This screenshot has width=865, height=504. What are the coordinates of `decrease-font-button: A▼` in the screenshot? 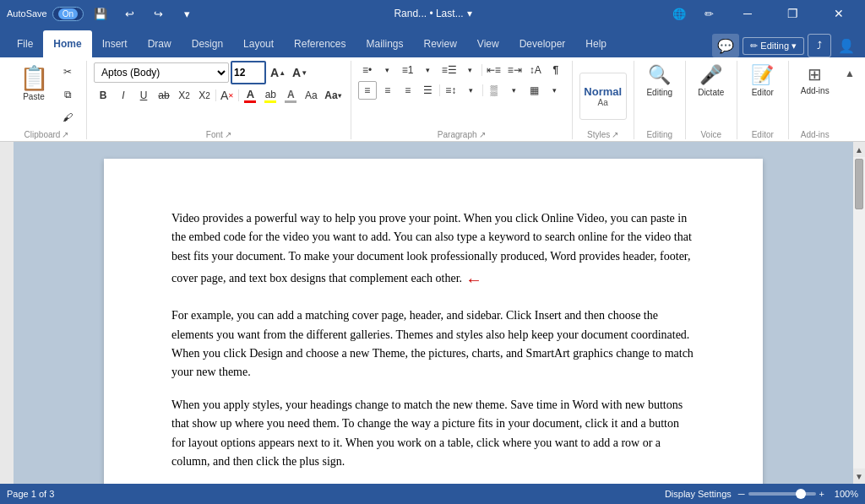 It's located at (300, 73).